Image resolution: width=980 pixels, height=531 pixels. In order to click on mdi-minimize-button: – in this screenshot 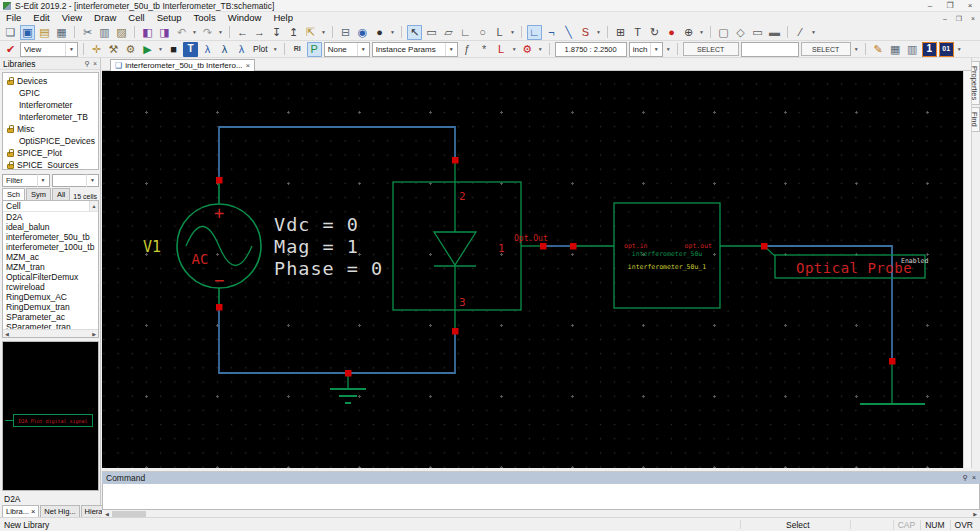, I will do `click(945, 18)`.